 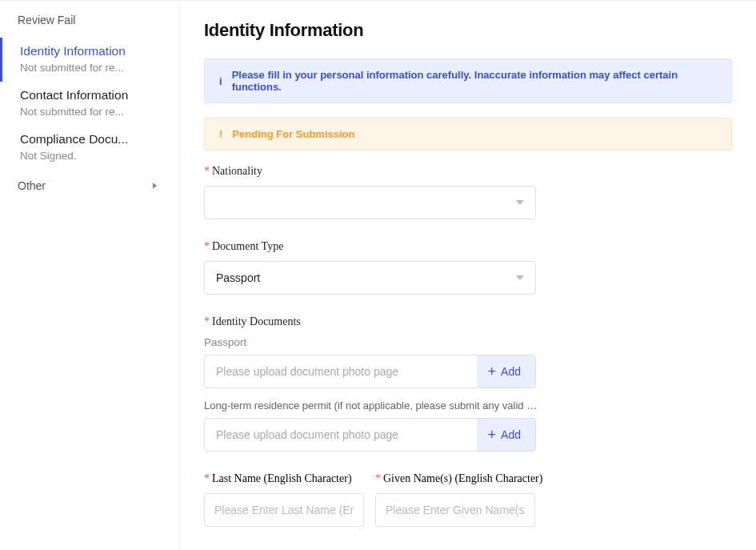 I want to click on last-name-input, so click(x=284, y=510).